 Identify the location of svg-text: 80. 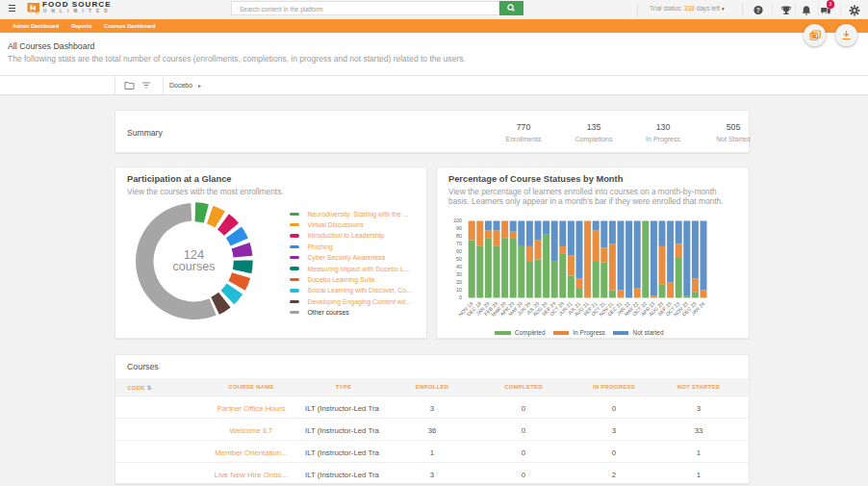
(459, 236).